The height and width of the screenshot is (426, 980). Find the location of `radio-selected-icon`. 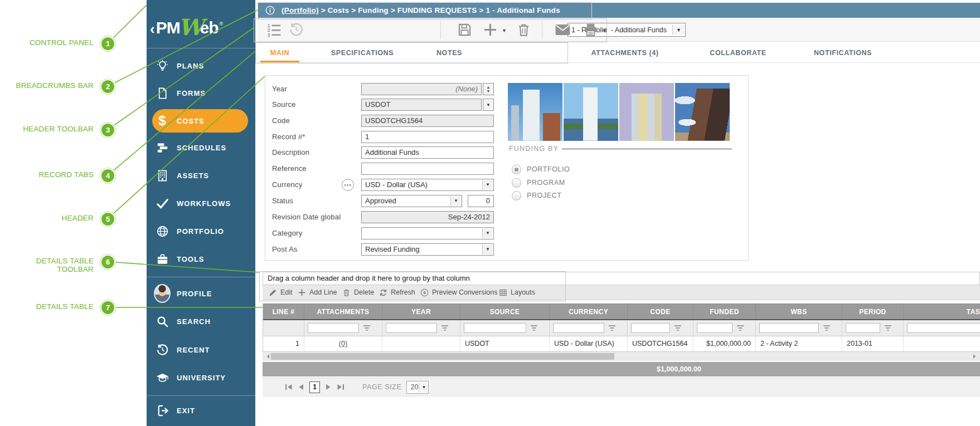

radio-selected-icon is located at coordinates (516, 169).